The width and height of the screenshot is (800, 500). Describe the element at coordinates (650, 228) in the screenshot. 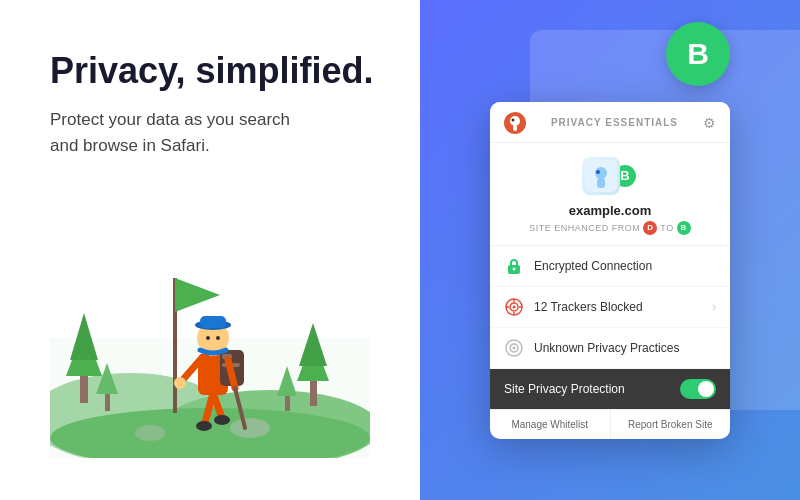

I see `grade-from-pill: D` at that location.